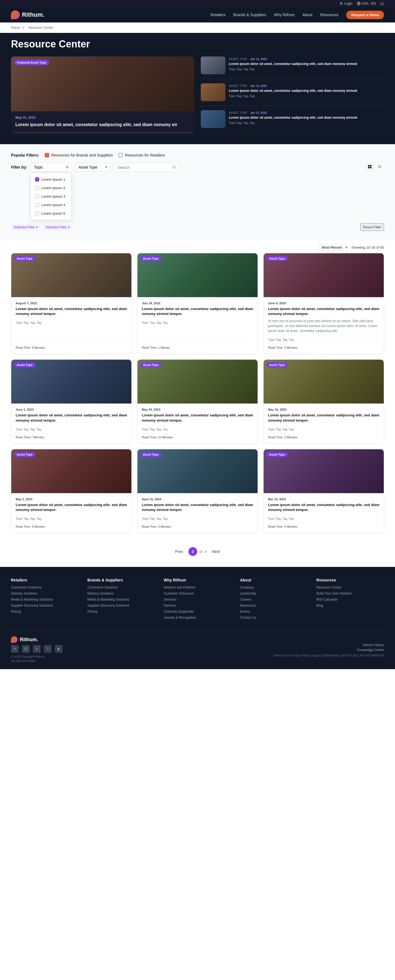 This screenshot has width=395, height=980. I want to click on login-link: Login, so click(346, 3).